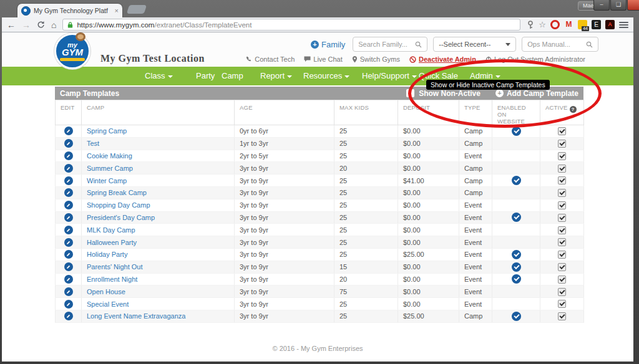 The image size is (639, 364). Describe the element at coordinates (389, 76) in the screenshot. I see `nav-item-help-support: Help/Support` at that location.